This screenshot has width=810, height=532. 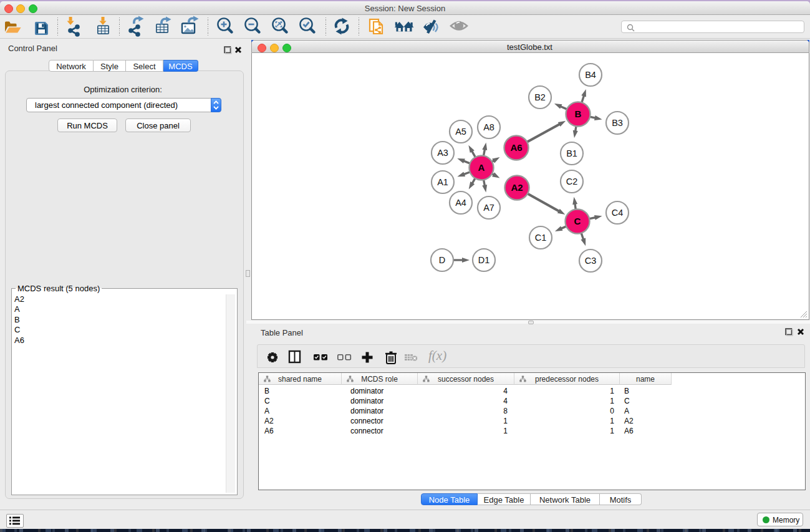 What do you see at coordinates (617, 213) in the screenshot?
I see `svg-text: C4` at bounding box center [617, 213].